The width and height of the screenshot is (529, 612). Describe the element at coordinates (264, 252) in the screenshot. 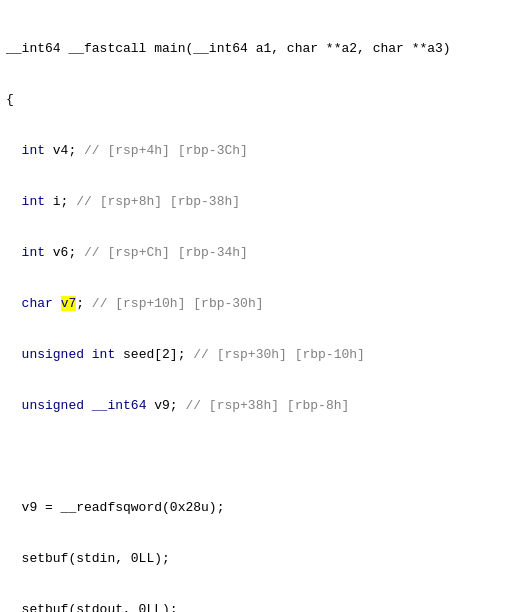

I see `line-5: int v6; // [rsp+Ch] [rbp-34h]` at that location.